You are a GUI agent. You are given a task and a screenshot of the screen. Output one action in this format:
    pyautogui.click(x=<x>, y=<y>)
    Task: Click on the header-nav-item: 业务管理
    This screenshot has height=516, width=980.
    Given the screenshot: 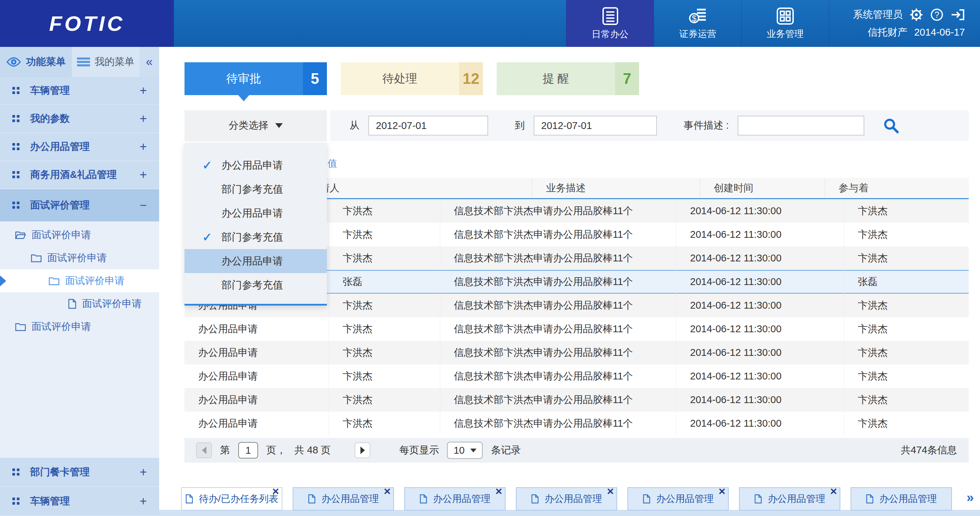 What is the action you would take?
    pyautogui.click(x=785, y=24)
    